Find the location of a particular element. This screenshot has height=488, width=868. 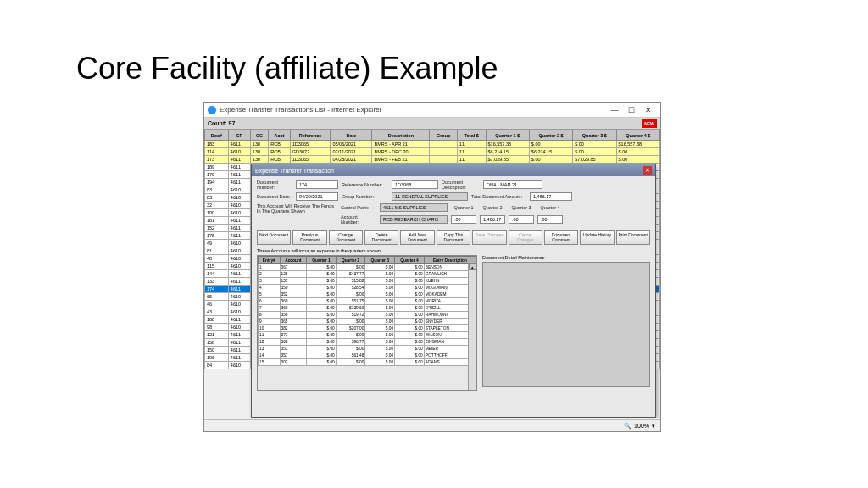

q2-field: 1,486.17 is located at coordinates (492, 219).